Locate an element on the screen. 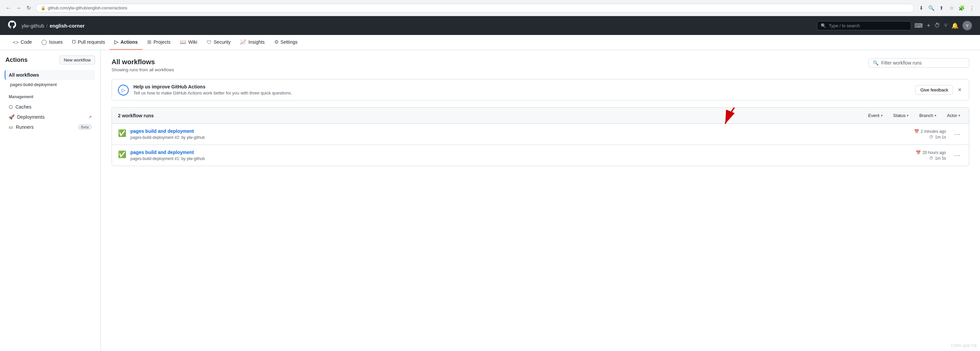  user-avatar: Y is located at coordinates (967, 26).